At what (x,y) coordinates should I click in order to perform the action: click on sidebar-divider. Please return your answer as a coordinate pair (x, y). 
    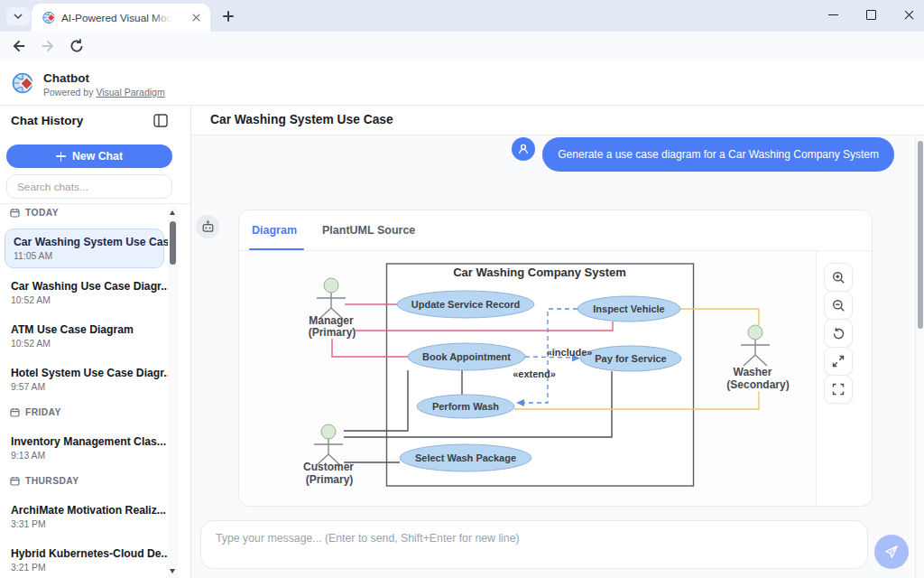
    Looking at the image, I should click on (96, 204).